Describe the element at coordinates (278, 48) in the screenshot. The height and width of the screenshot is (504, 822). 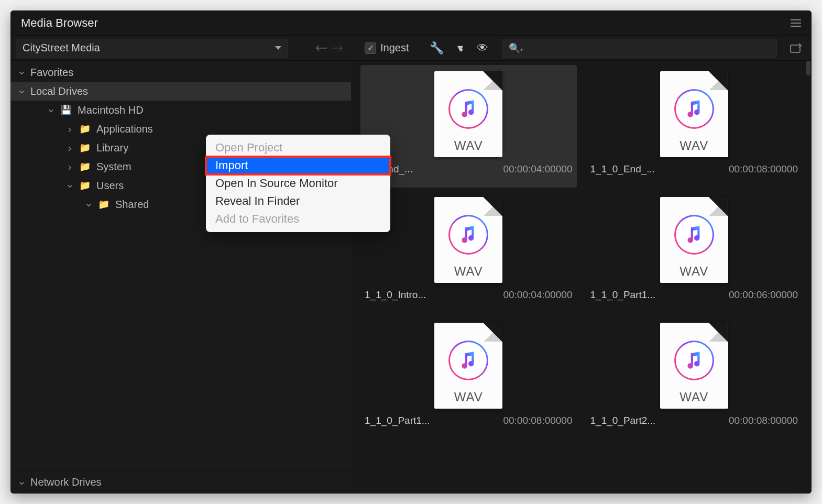
I see `chevron-down-icon` at that location.